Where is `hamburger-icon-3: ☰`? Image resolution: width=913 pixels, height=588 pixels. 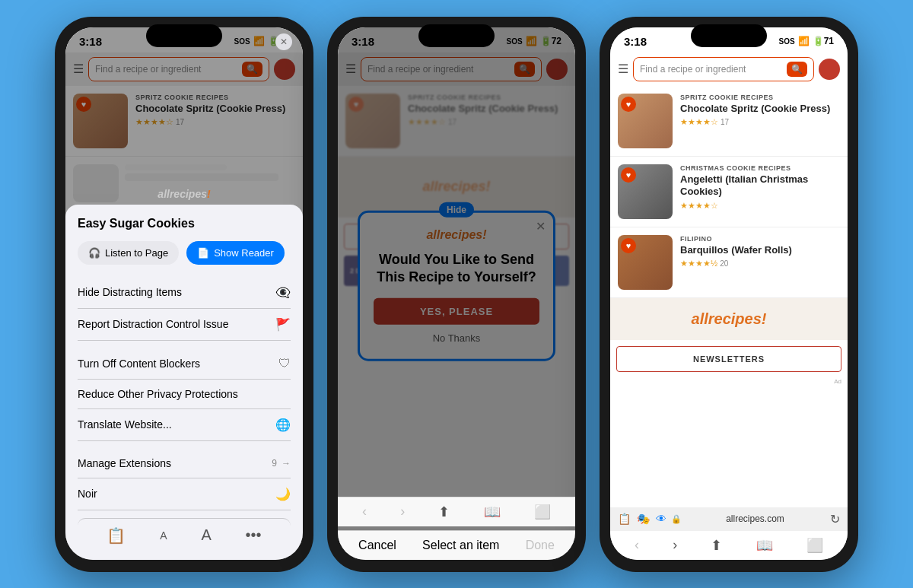
hamburger-icon-3: ☰ is located at coordinates (623, 68).